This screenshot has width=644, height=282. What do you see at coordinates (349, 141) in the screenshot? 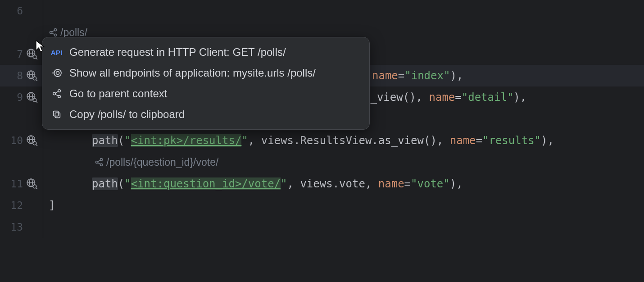
I see `code-token: , views.ResultsView.as_view(),` at bounding box center [349, 141].